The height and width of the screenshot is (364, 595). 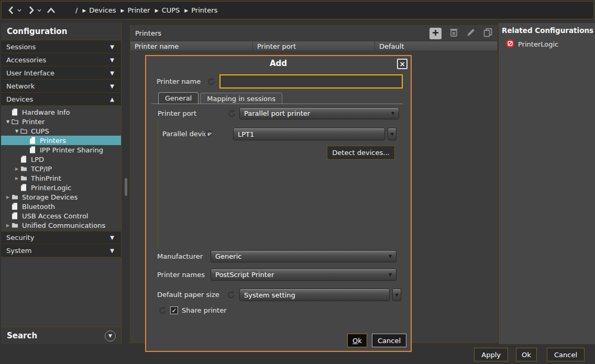 What do you see at coordinates (53, 140) in the screenshot?
I see `tree-item-label: Printers` at bounding box center [53, 140].